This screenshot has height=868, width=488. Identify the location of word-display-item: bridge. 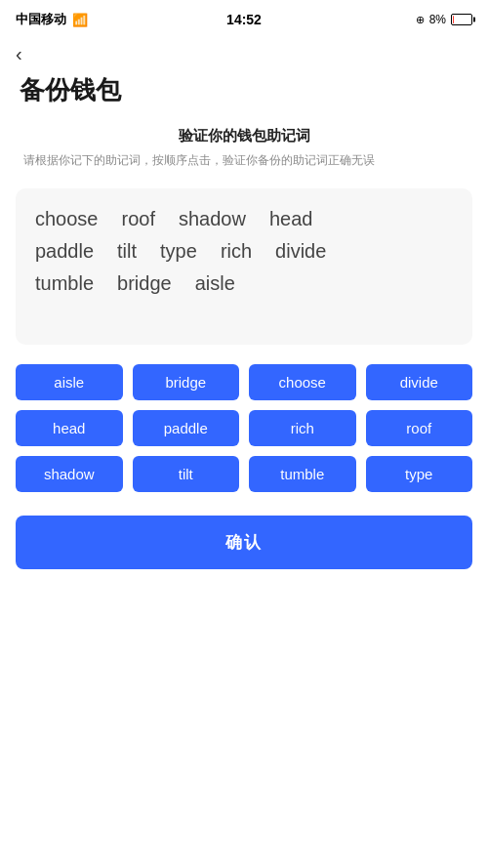
(144, 283).